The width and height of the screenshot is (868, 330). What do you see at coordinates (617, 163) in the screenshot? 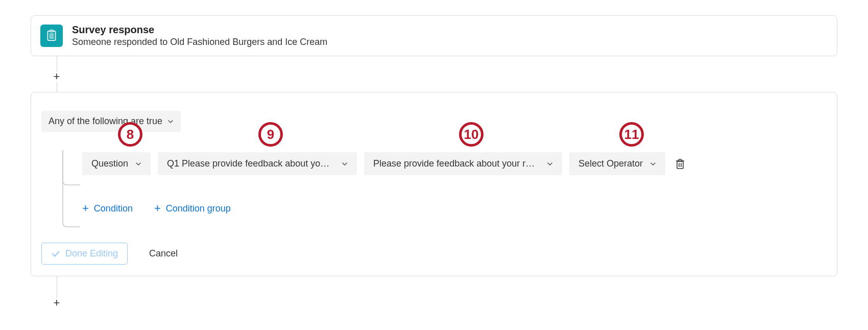
I see `operator-dropdown: Select Operator` at bounding box center [617, 163].